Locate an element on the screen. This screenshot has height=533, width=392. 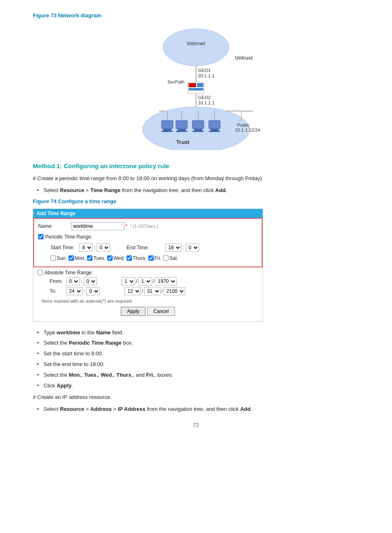
instruction-bullets: Type worktime in the Name field. Select … is located at coordinates (196, 359).